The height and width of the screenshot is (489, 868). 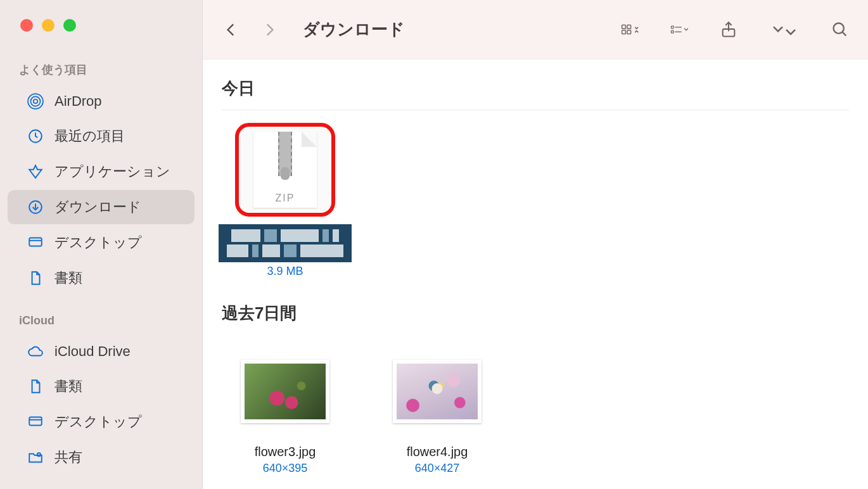 I want to click on download-icon, so click(x=35, y=207).